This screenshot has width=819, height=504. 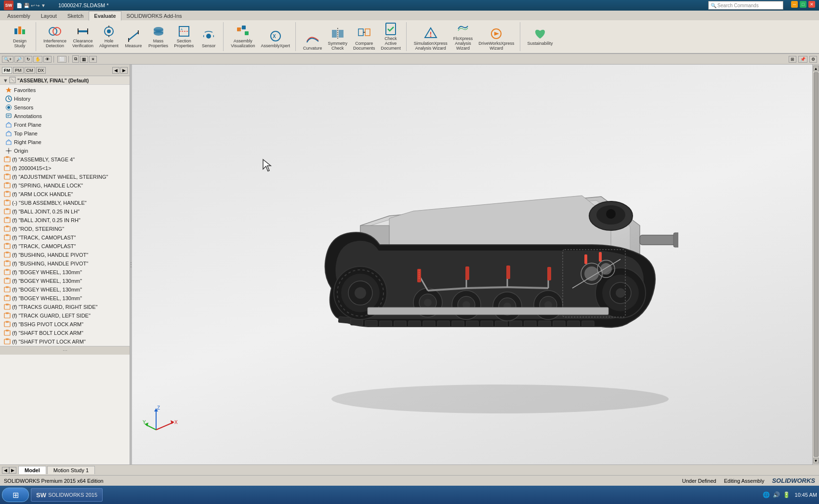 I want to click on tree-item-rod-steering: (f) "ROD, STEERING", so click(x=65, y=229).